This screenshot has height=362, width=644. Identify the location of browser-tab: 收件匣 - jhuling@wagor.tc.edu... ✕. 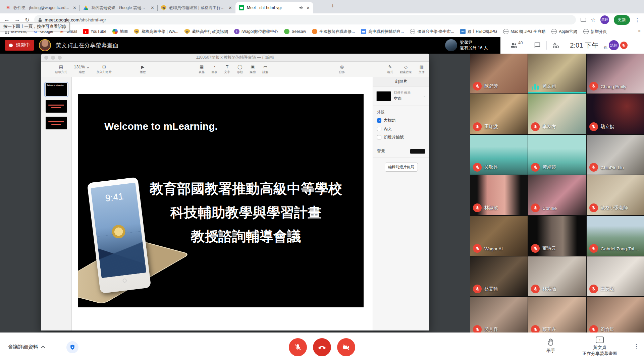
(41, 8).